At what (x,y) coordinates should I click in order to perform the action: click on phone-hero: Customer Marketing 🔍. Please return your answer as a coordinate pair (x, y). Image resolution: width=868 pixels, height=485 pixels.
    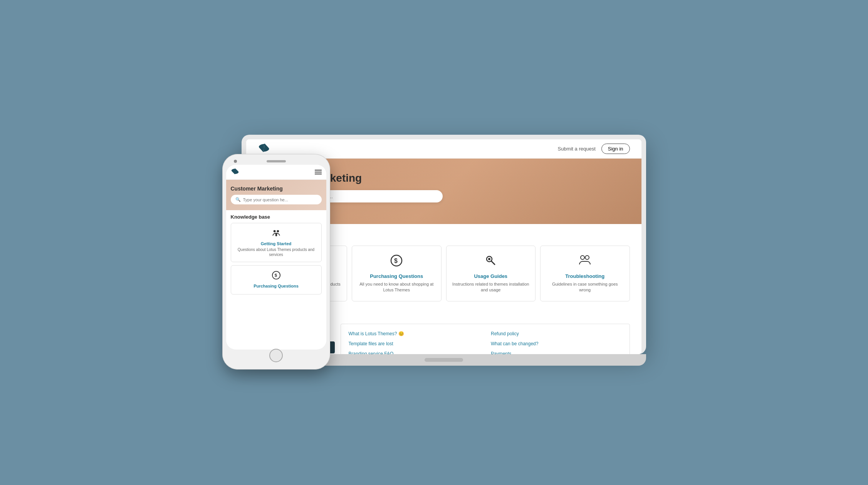
    Looking at the image, I should click on (276, 195).